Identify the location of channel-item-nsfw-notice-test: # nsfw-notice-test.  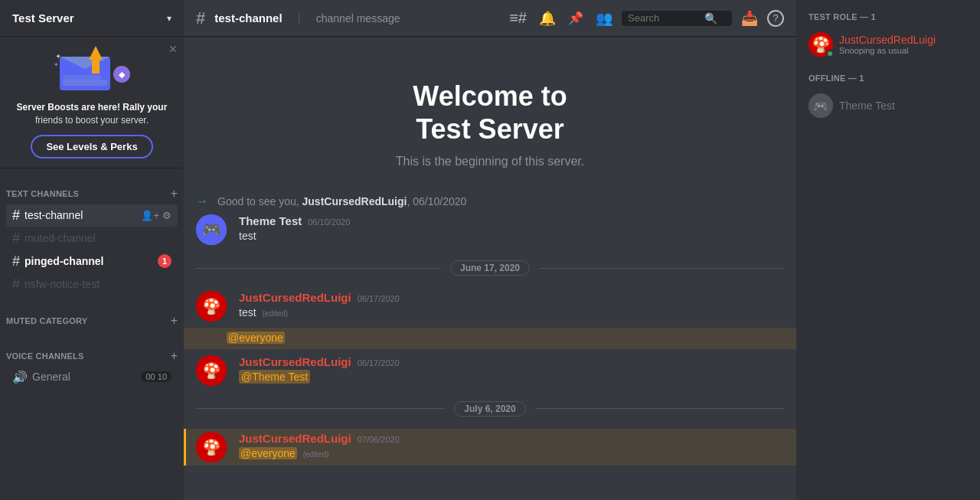
(92, 285).